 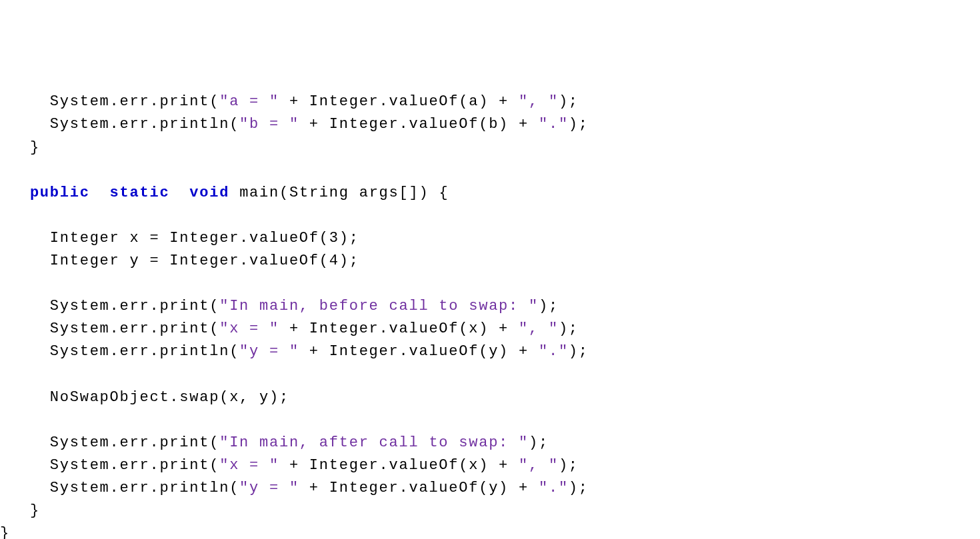 I want to click on code-line: System.err.print("In main, after call to…, so click(x=275, y=442).